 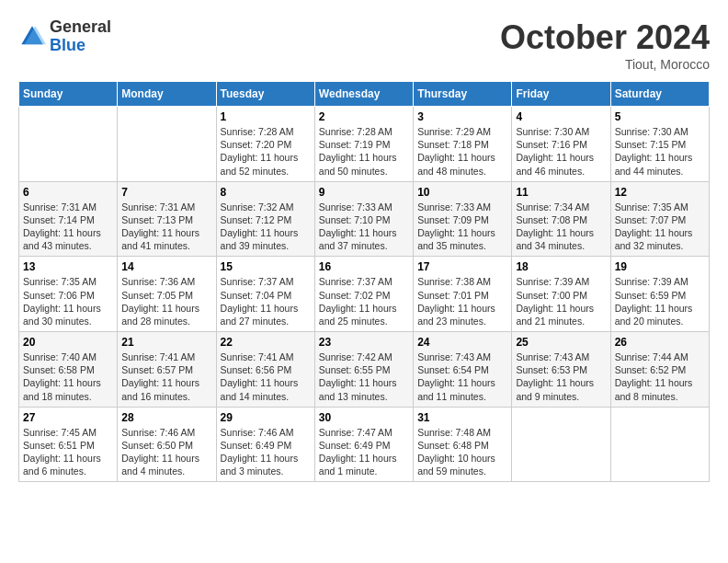 I want to click on day-number: 8, so click(x=266, y=192).